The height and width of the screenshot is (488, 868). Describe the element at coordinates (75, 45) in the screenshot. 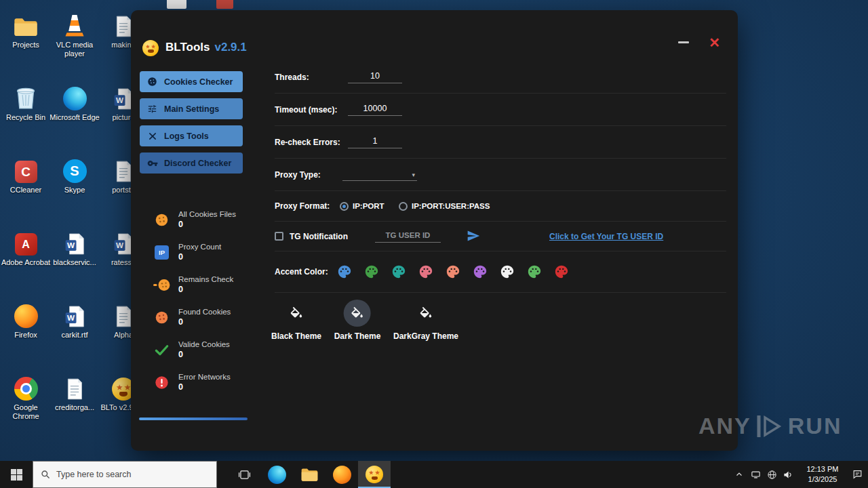

I see `desktop-icon-vlc-media-player: VLC media player` at that location.